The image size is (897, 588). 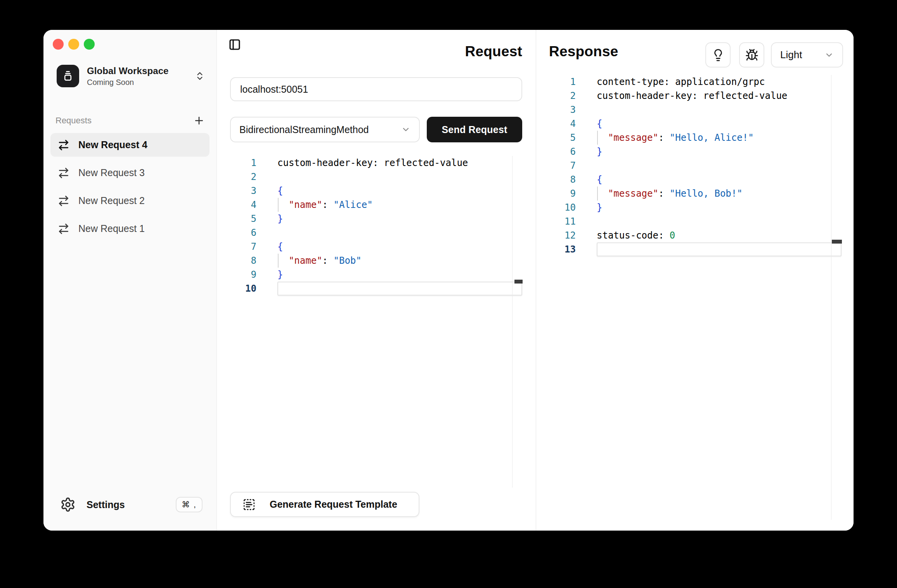 I want to click on code-text: content-type: application/grpc, so click(x=681, y=82).